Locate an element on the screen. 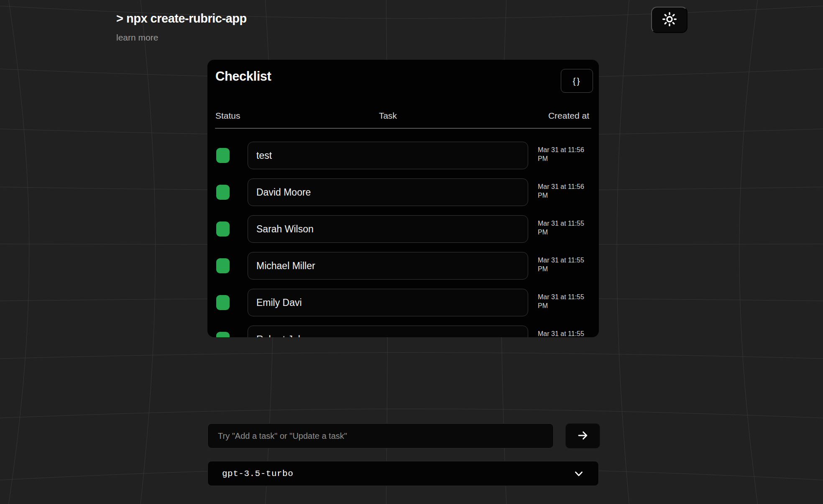  page-title: > npx create-rubric-app is located at coordinates (181, 18).